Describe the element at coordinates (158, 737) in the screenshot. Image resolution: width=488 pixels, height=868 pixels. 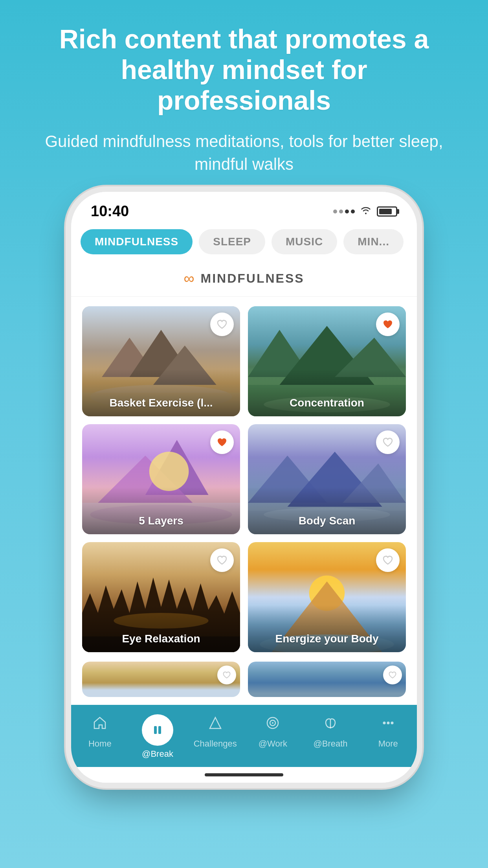
I see `nav-break: @Break` at that location.